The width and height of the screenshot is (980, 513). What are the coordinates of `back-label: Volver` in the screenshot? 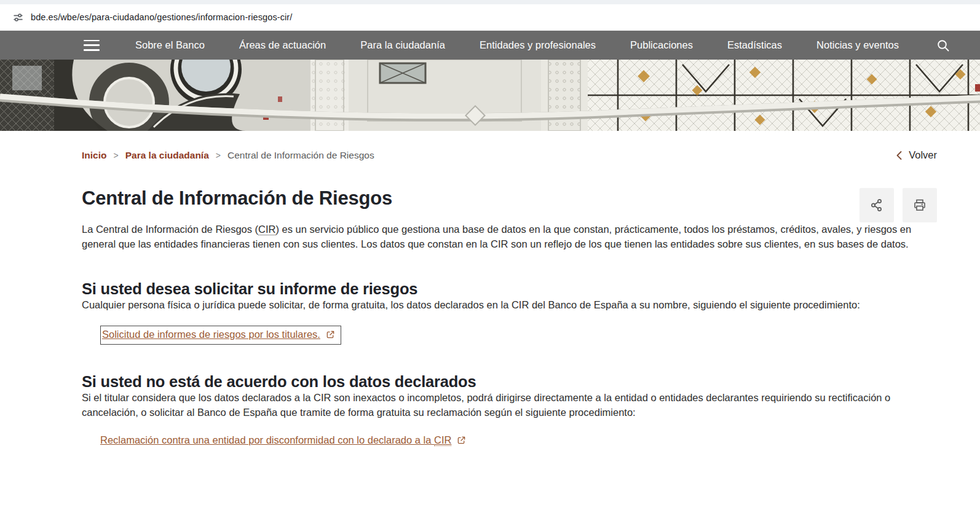 It's located at (923, 155).